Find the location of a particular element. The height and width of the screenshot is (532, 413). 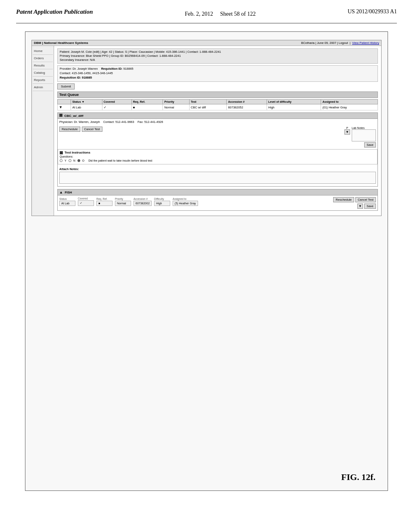

provider-row2: Contact: 415-346-1450, #415-346-1445 is located at coordinates (218, 73).